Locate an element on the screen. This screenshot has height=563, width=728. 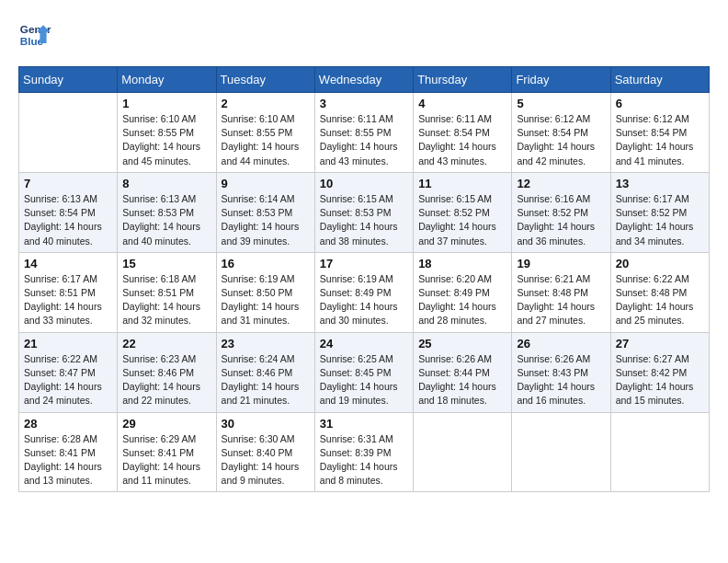
day-info: Sunrise: 6:19 AMSunset: 8:50 PMDaylight:… is located at coordinates (266, 300).